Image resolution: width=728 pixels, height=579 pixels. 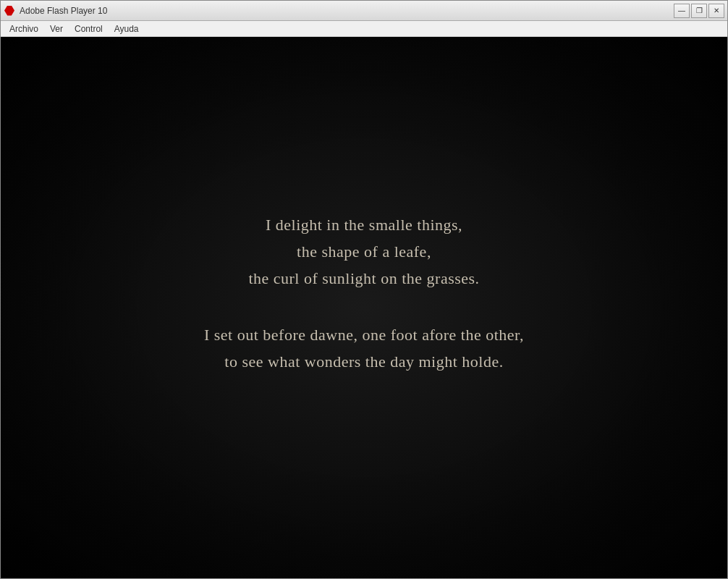 I want to click on title-bar: Adobe Flash Player 10 — ❐ ✕, so click(x=364, y=11).